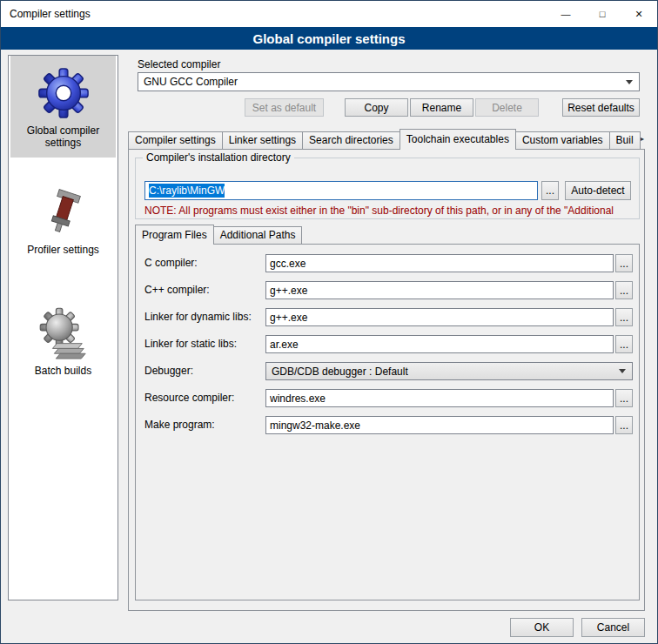  What do you see at coordinates (179, 425) in the screenshot?
I see `make-program-label: Make program:` at bounding box center [179, 425].